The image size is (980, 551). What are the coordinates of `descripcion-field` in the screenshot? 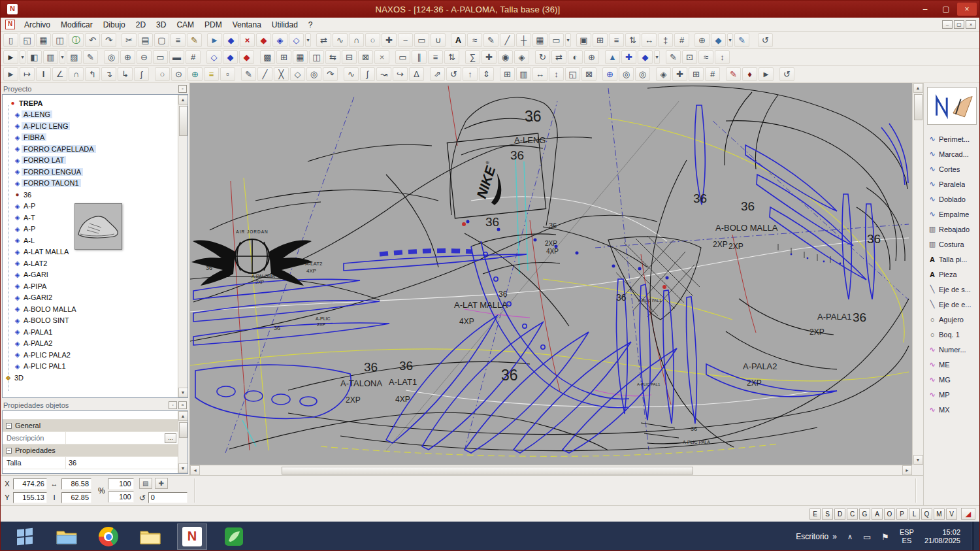 It's located at (115, 438).